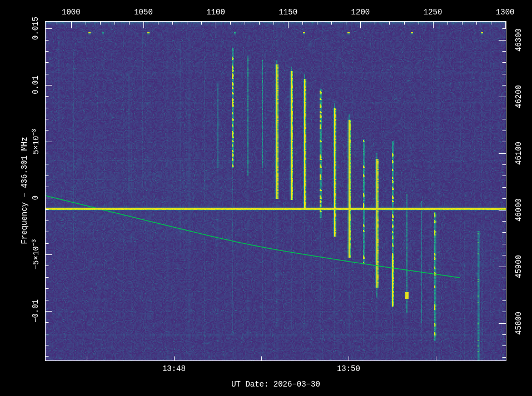  Describe the element at coordinates (349, 369) in the screenshot. I see `bottom-axis-tick-label: 13:50` at that location.